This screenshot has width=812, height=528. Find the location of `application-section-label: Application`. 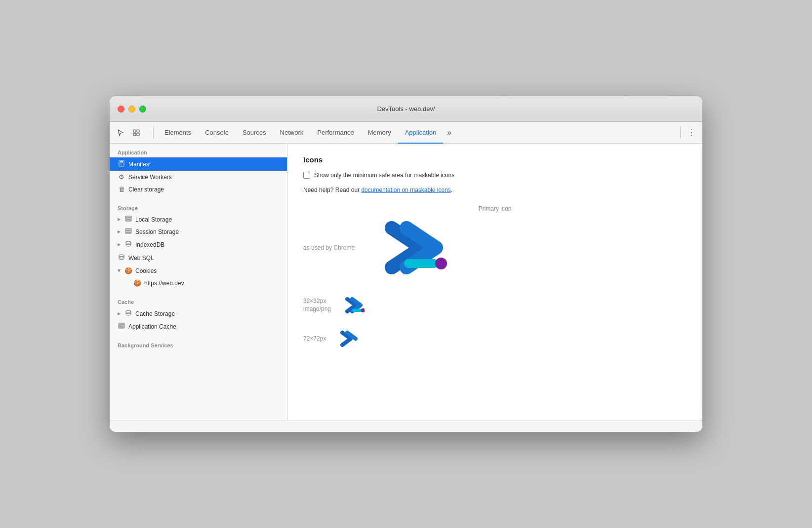

application-section-label: Application is located at coordinates (199, 151).